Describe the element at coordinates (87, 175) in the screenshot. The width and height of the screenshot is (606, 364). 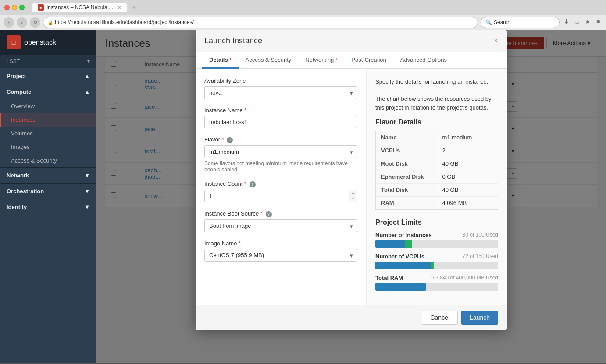
I see `sidebar-network-chevron-icon: ▼` at that location.